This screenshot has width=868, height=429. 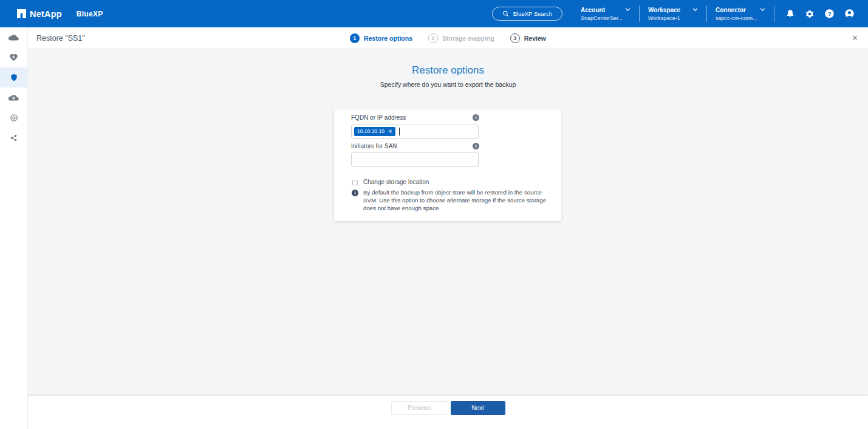 I want to click on bluexp-search: BlueXP Search, so click(x=527, y=13).